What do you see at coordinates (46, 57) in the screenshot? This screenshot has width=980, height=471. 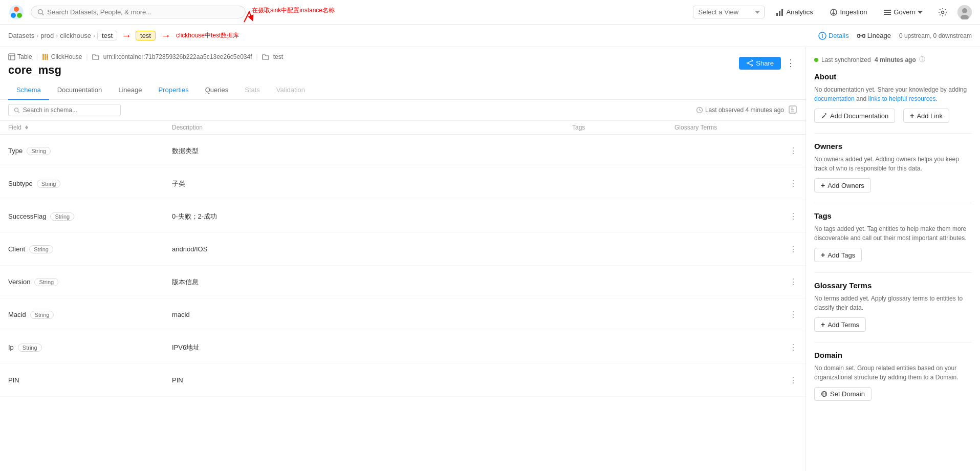 I see `clickhouse-icon` at bounding box center [46, 57].